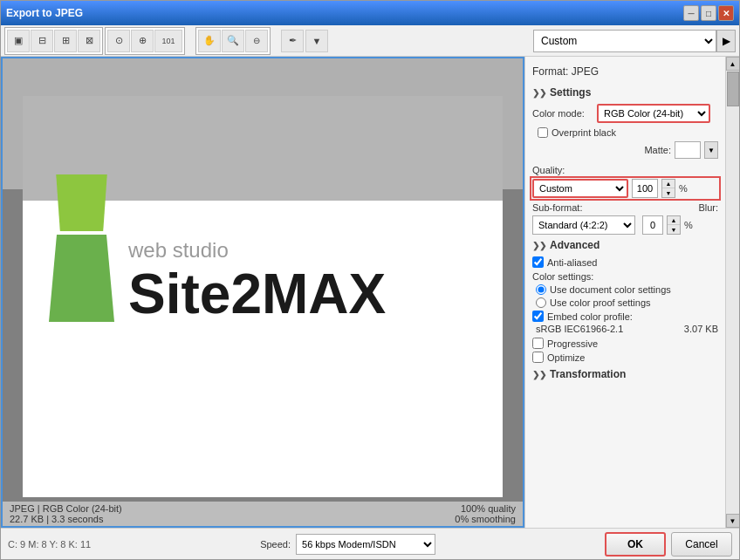 Image resolution: width=740 pixels, height=560 pixels. What do you see at coordinates (625, 262) in the screenshot?
I see `antialias-row: Anti-aliased` at bounding box center [625, 262].